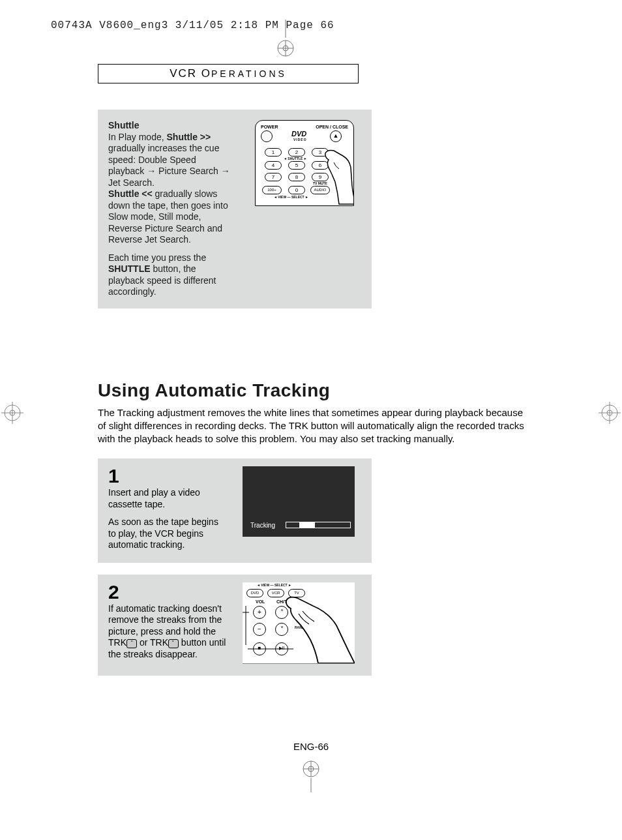  Describe the element at coordinates (299, 134) in the screenshot. I see `dvd-logo: DVD` at that location.